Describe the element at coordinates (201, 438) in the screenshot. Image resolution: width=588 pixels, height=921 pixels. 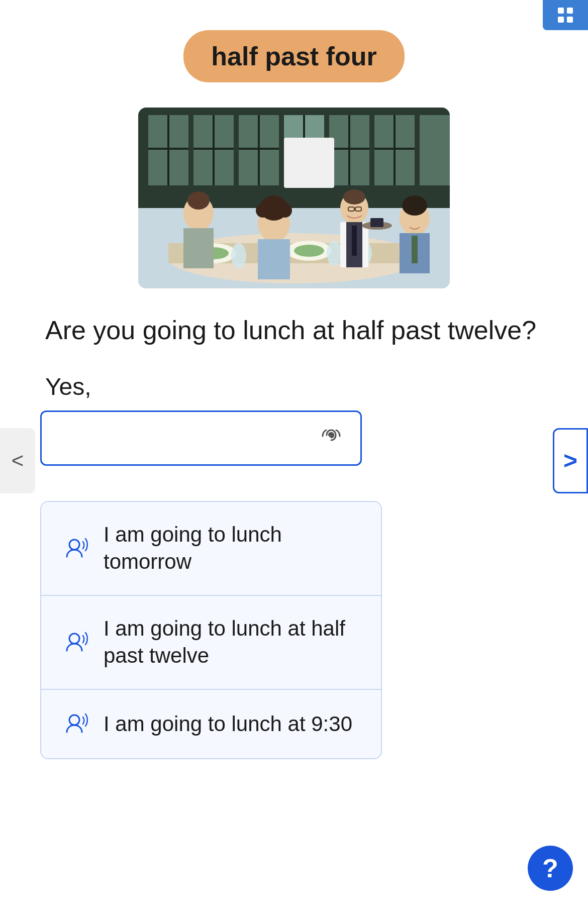
I see `answer-input-area` at that location.